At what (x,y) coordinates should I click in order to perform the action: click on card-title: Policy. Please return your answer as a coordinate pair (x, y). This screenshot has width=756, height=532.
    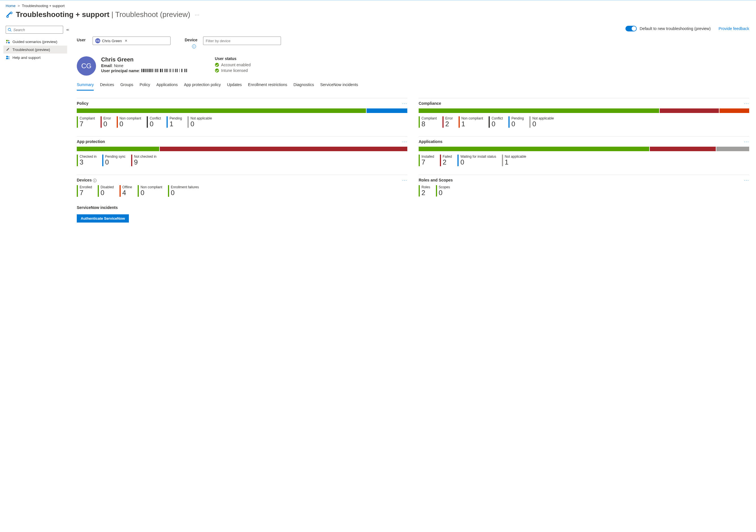
    Looking at the image, I should click on (82, 103).